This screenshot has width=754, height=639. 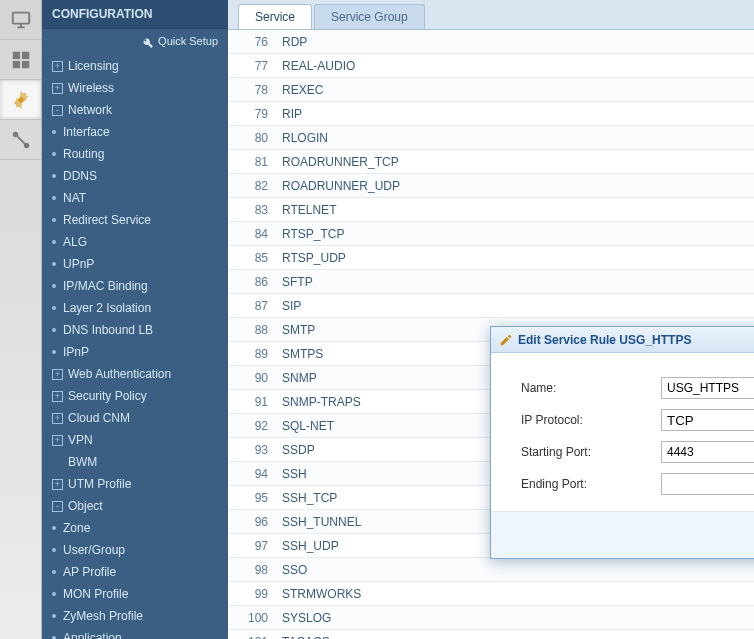 What do you see at coordinates (80, 440) in the screenshot?
I see `nav-item-label: VPN` at bounding box center [80, 440].